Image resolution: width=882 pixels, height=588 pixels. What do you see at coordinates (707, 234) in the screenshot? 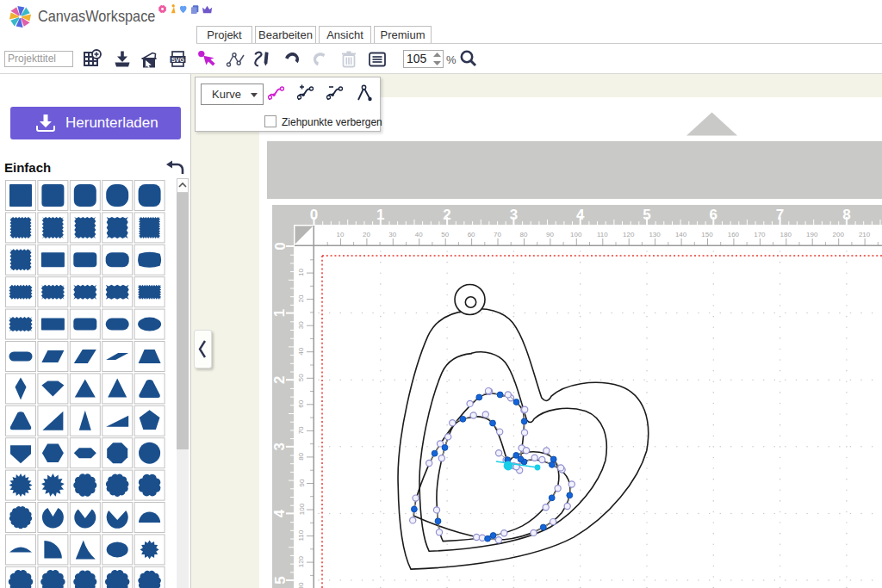
I see `svg-text: 150` at bounding box center [707, 234].